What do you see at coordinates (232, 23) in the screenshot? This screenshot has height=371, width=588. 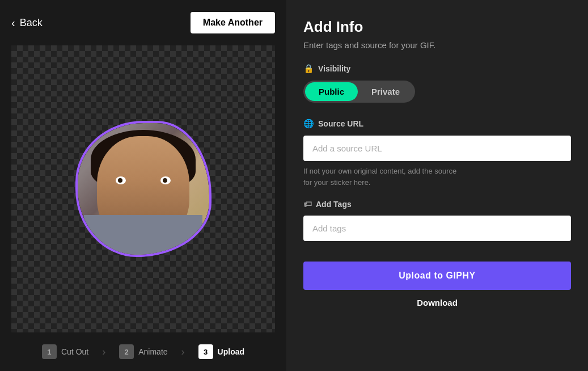 I see `make-another-button: Make Another` at bounding box center [232, 23].